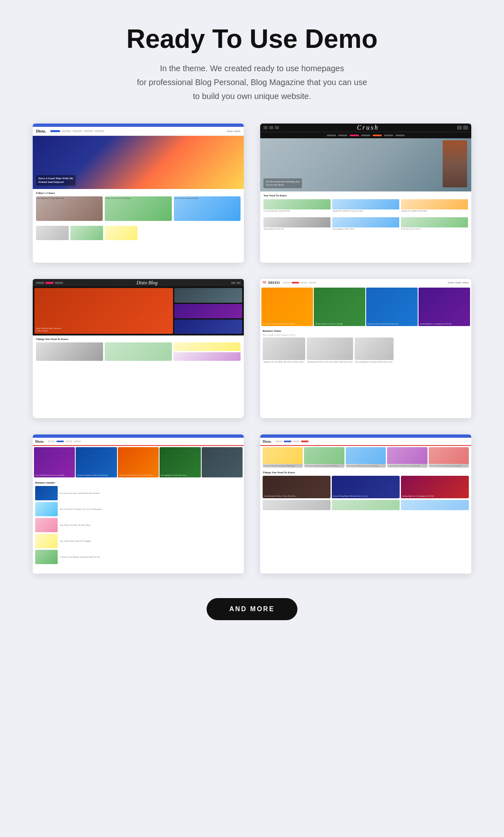 This screenshot has width=504, height=837. I want to click on subtitle: In the theme. We created ready to use ho…, so click(252, 82).